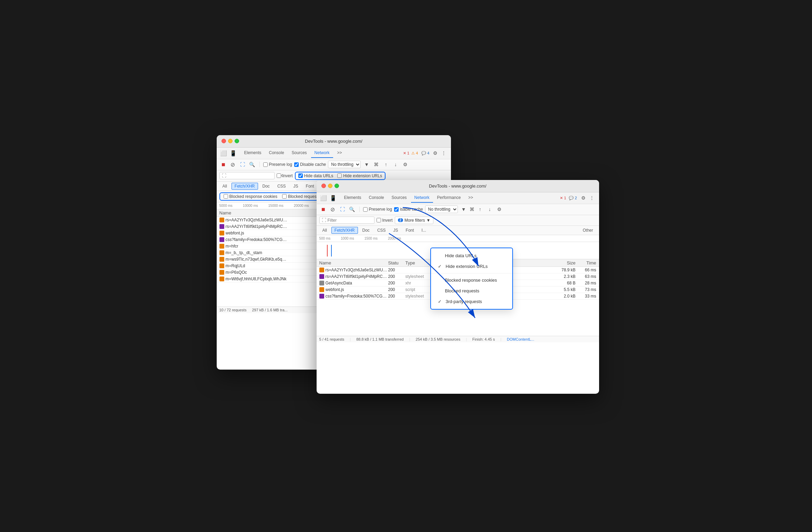 This screenshot has width=812, height=532. I want to click on disable-cache-label-bg: Disable cache, so click(310, 164).